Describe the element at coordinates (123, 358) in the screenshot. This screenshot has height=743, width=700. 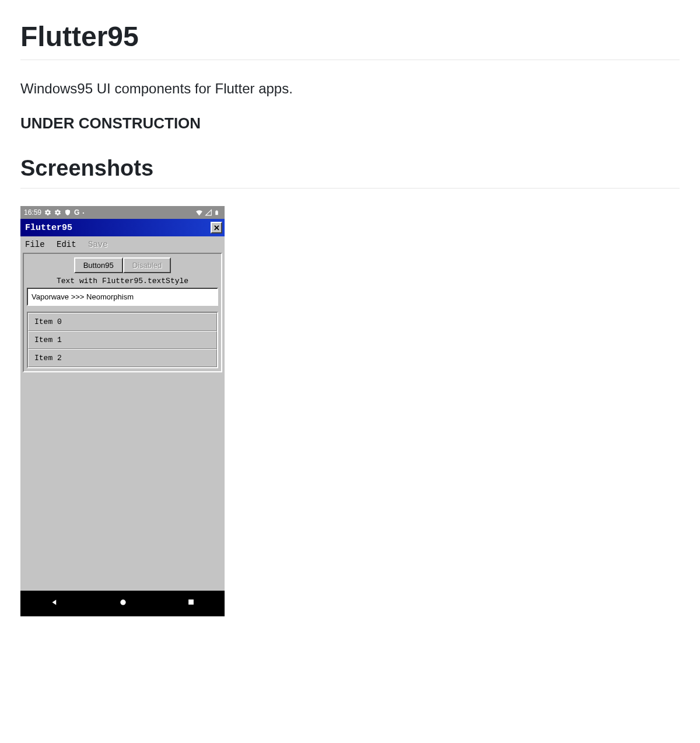
I see `list-item: Item 2` at that location.